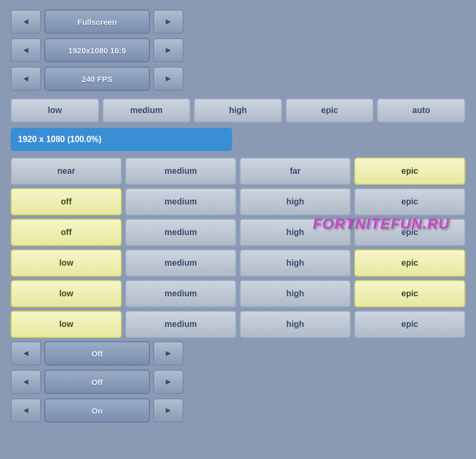 Image resolution: width=476 pixels, height=459 pixels. I want to click on toggle-row-0: ◄Off►, so click(238, 353).